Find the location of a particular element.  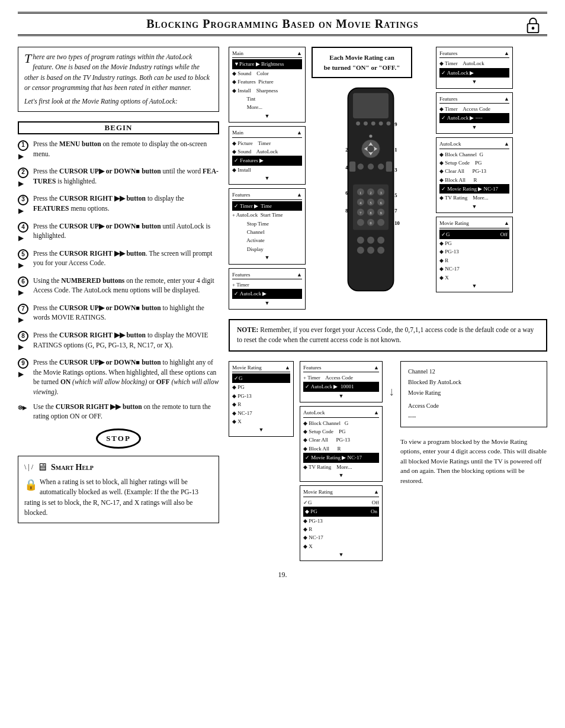

bmo-r: ◆ R is located at coordinates (341, 529).